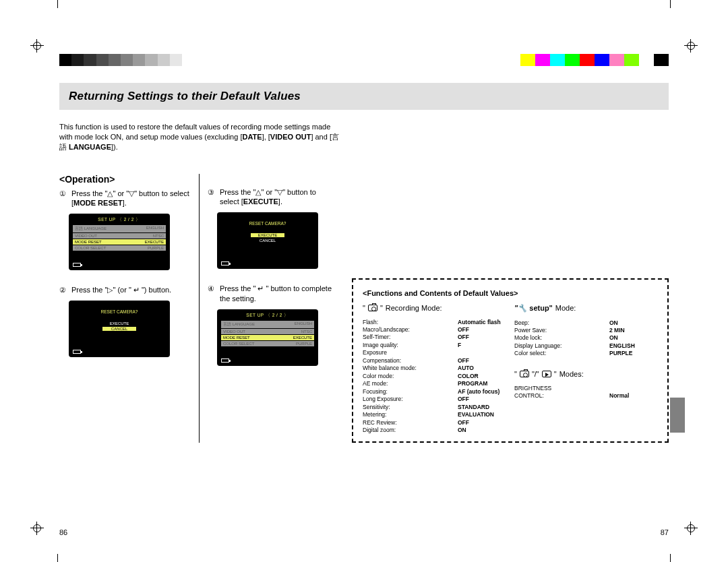  What do you see at coordinates (364, 96) in the screenshot?
I see `section-title-bar: Returning Settings to their Default Valu…` at bounding box center [364, 96].